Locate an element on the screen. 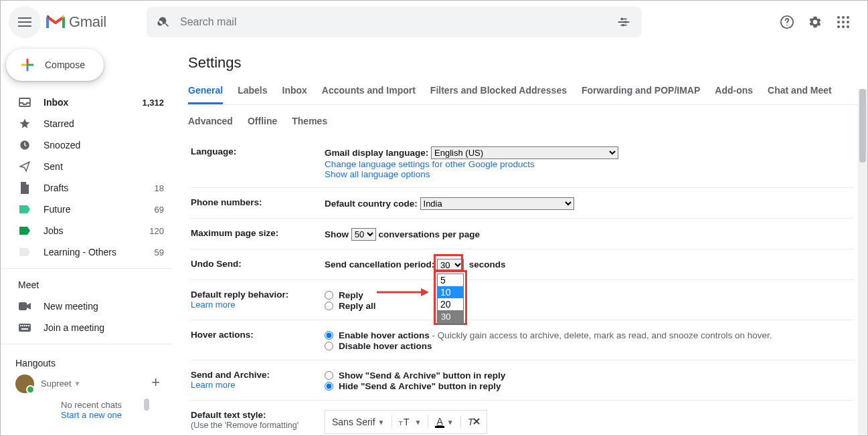 The width and height of the screenshot is (868, 436). search-bar is located at coordinates (394, 22).